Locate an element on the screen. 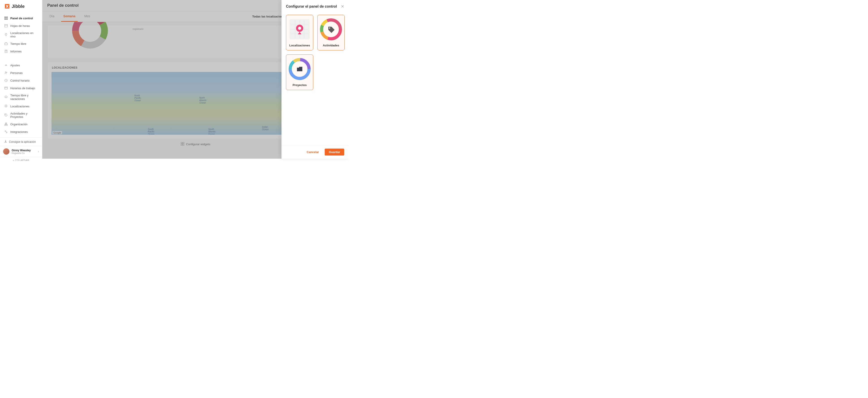 The image size is (868, 398). widget-card-projects: Proyectos is located at coordinates (300, 72).